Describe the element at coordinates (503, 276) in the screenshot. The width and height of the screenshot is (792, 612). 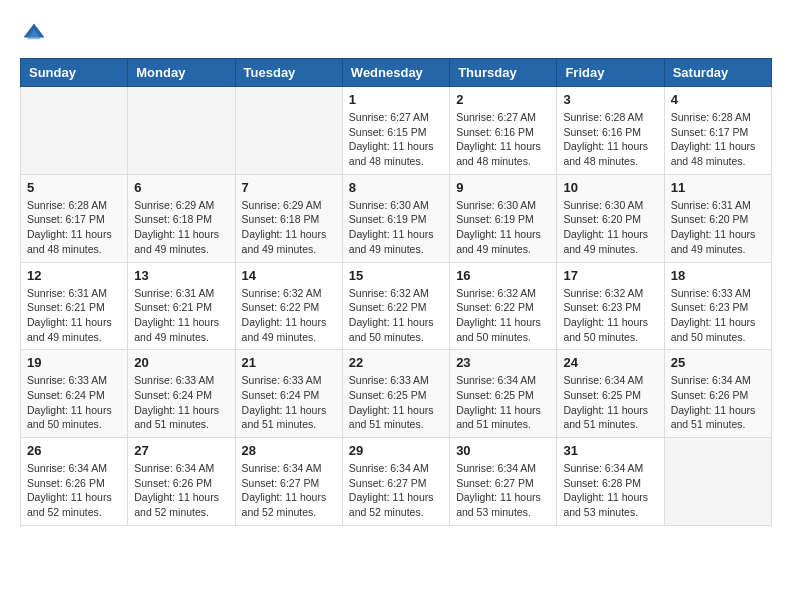
I see `day-number: 16` at that location.